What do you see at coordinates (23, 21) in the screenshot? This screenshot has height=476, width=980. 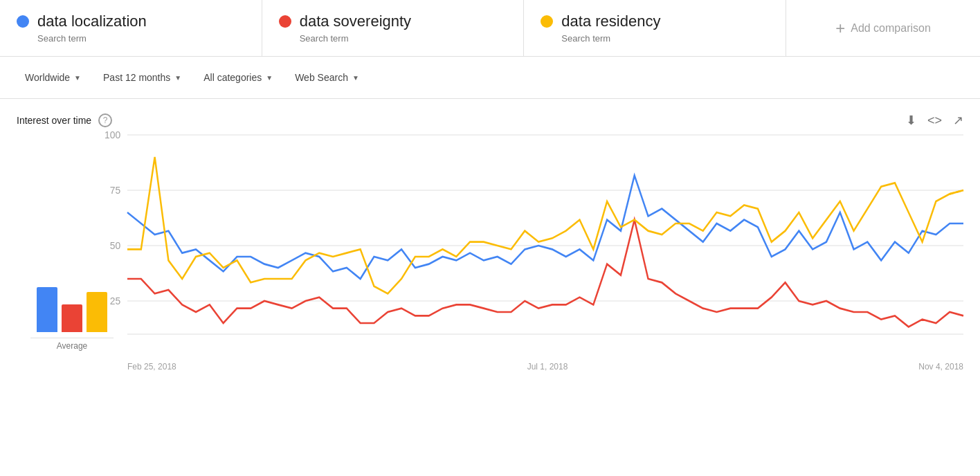 I see `dot-localization` at bounding box center [23, 21].